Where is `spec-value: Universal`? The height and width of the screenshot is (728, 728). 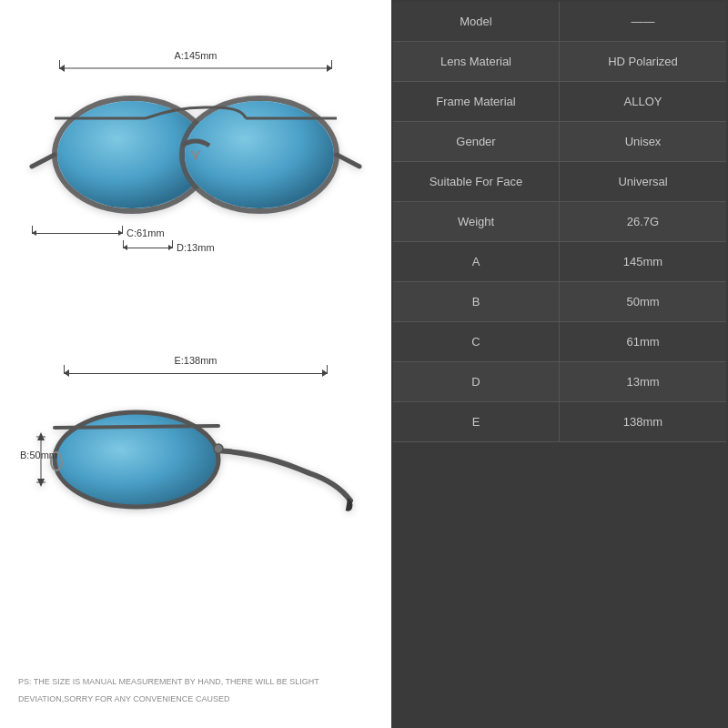 spec-value: Universal is located at coordinates (642, 182).